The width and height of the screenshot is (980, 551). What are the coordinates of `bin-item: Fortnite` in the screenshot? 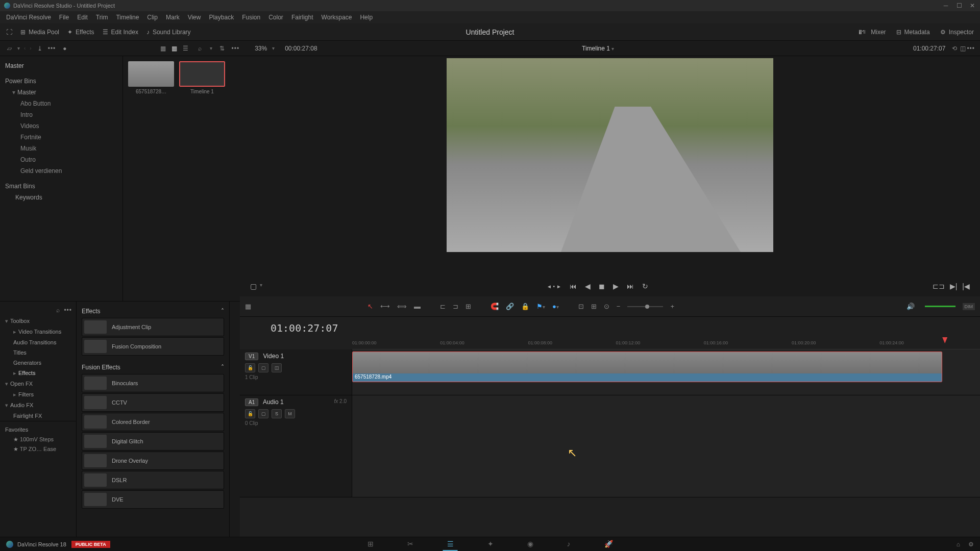 It's located at (61, 137).